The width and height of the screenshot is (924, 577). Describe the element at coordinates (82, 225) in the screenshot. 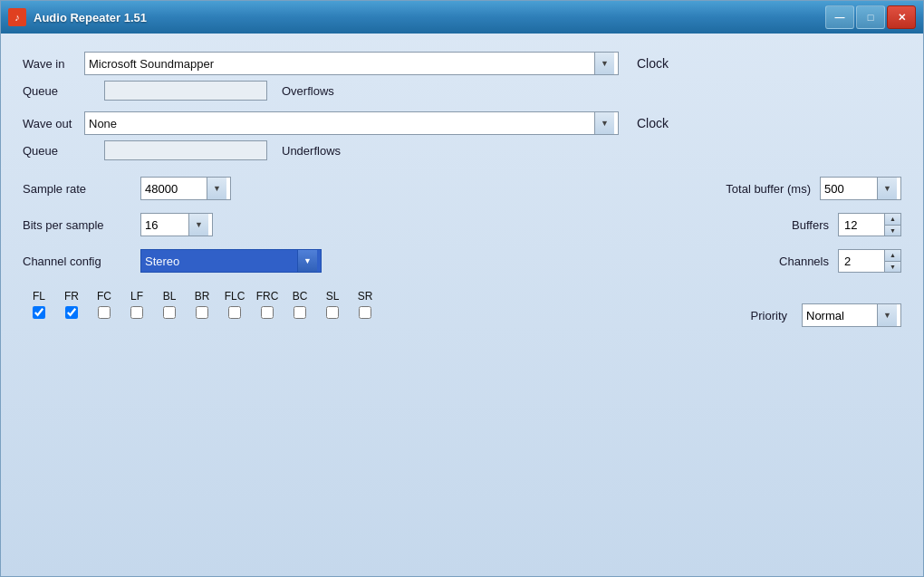

I see `bits-per-sample-label: Bits per sample` at that location.